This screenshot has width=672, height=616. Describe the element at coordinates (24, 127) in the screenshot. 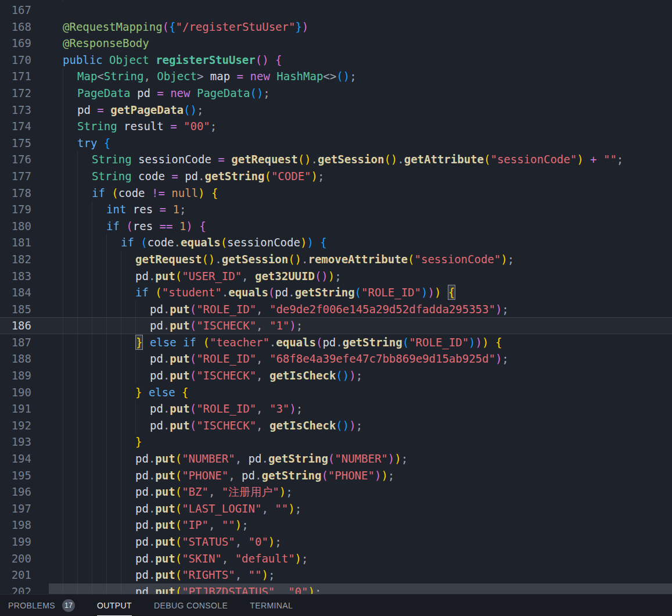

I see `line-number: 174` at that location.